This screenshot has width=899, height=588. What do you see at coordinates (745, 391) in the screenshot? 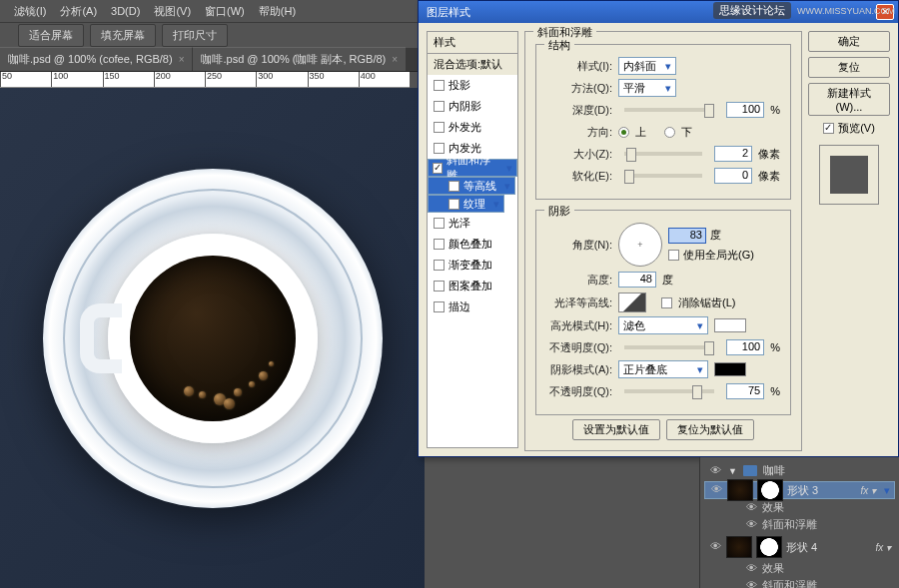
I see `shadow-opacity-input: 75` at bounding box center [745, 391].